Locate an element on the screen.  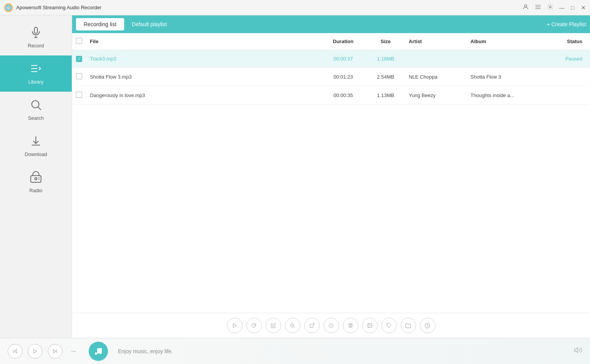
toolbar-export-button is located at coordinates (312, 325).